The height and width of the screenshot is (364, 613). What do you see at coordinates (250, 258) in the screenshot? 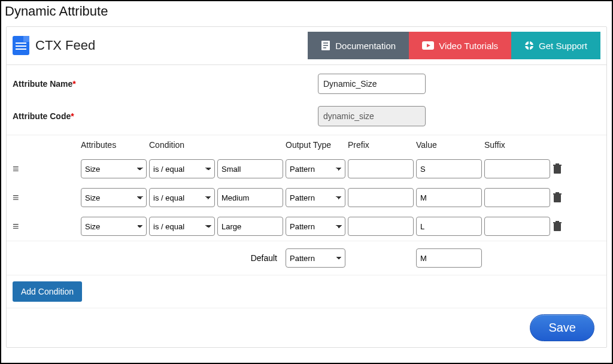
I see `default-label: Default` at bounding box center [250, 258].